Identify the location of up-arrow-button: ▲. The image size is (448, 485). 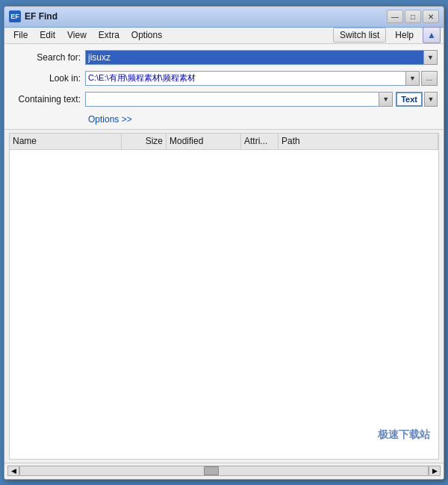
(432, 35).